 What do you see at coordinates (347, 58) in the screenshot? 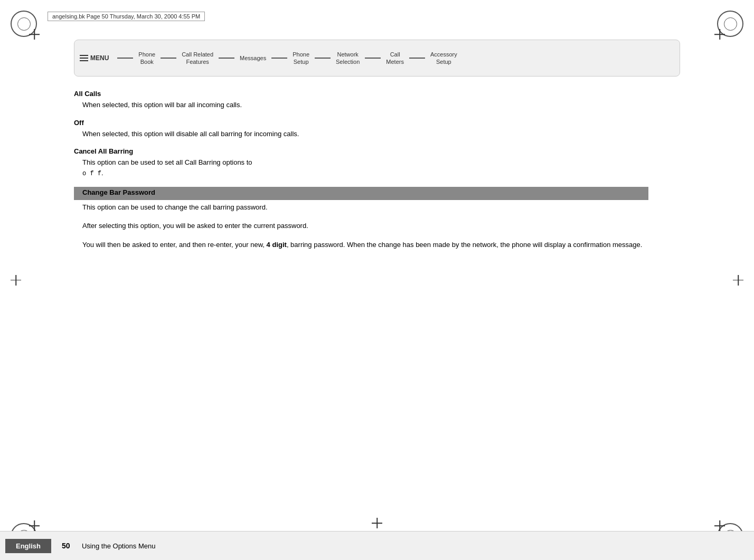
I see `nav-item-network-selection-label: NetworkSelection` at bounding box center [347, 58].